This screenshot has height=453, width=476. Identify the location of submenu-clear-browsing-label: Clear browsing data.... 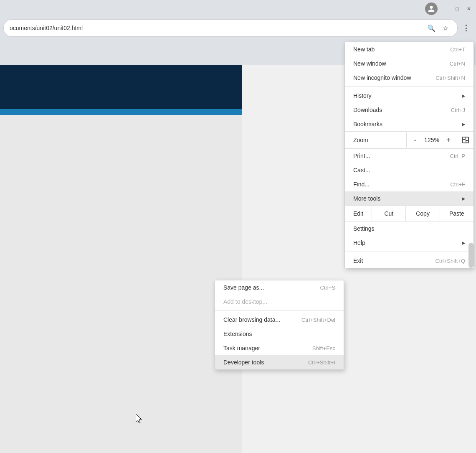
(252, 320).